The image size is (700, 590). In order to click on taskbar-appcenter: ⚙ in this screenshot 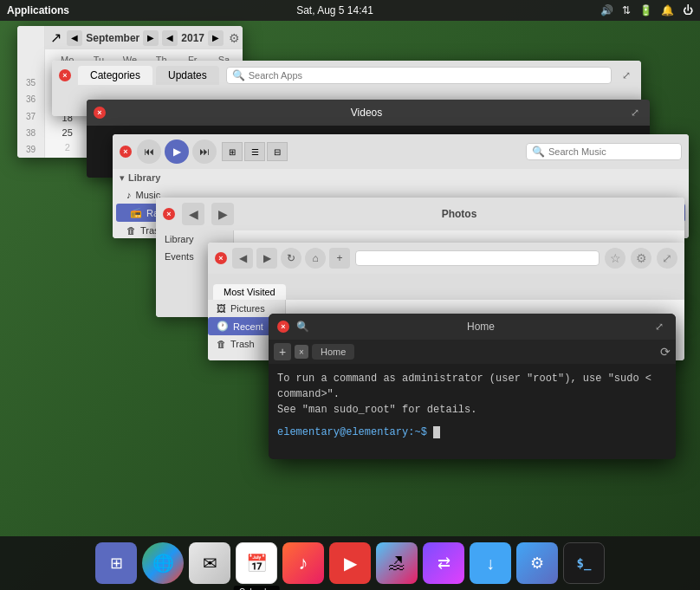, I will do `click(537, 563)`.